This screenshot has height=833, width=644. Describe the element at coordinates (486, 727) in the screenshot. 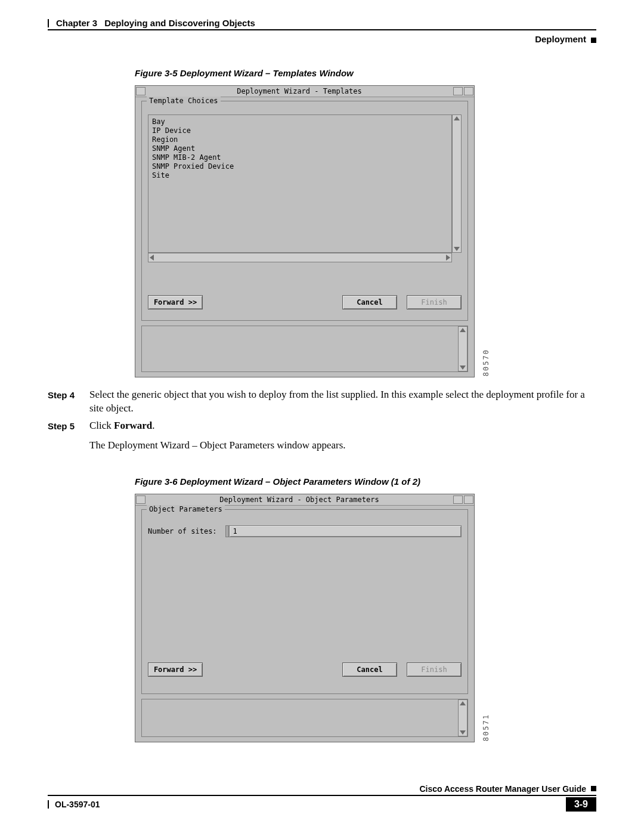

I see `image-number: 80571` at that location.